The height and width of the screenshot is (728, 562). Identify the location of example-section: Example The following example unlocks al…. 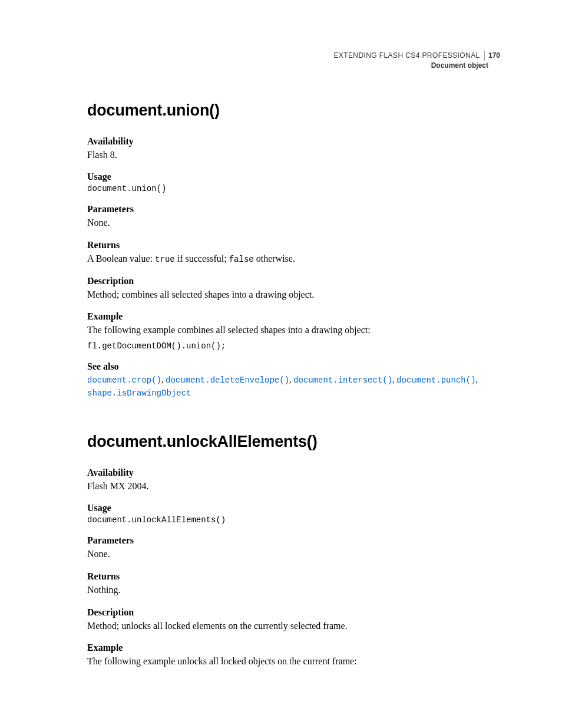
(293, 655).